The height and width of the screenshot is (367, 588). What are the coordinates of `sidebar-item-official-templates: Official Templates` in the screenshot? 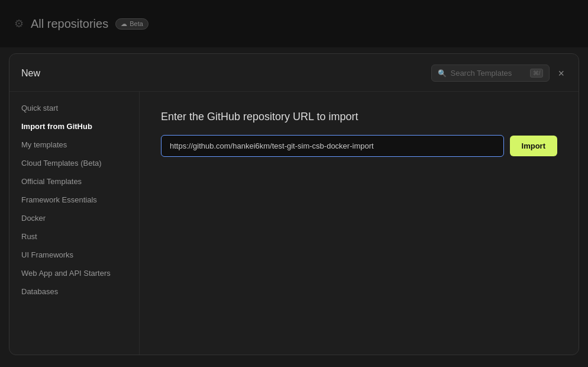 It's located at (75, 181).